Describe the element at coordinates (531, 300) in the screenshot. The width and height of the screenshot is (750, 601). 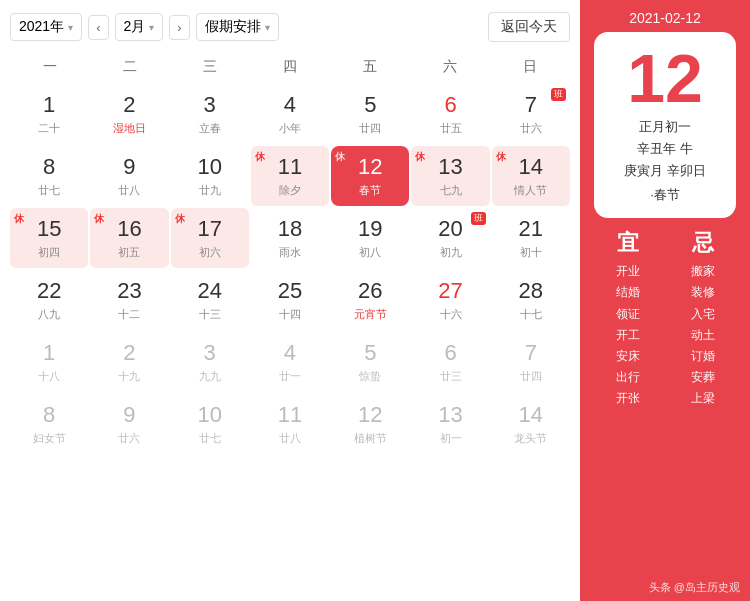
I see `day-cell: 28十七` at that location.